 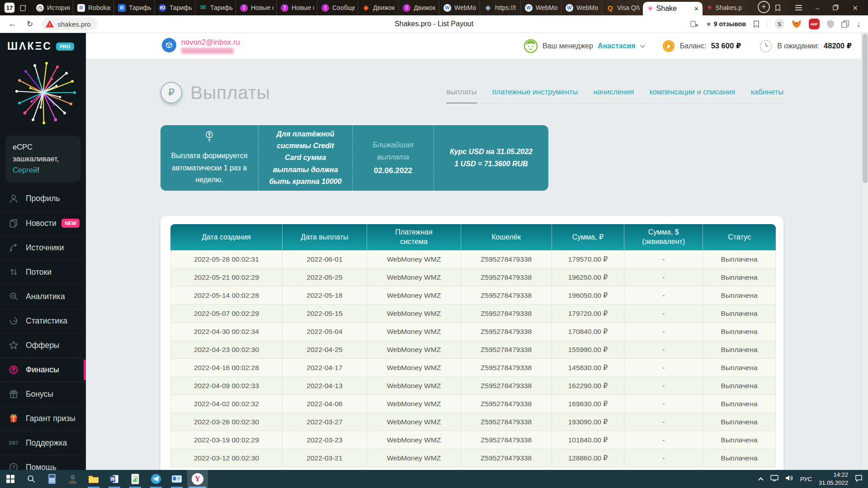 I want to click on tab-accruals: начисления, so click(x=613, y=92).